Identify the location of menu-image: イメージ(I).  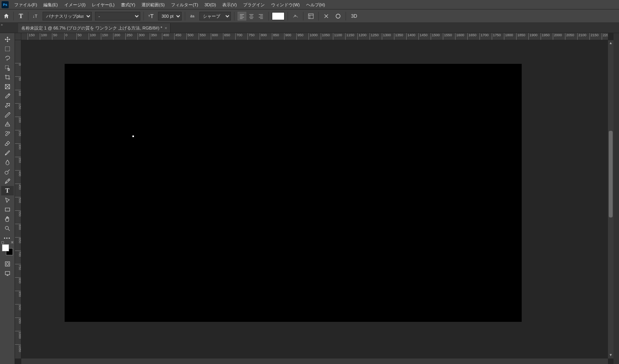
(75, 5).